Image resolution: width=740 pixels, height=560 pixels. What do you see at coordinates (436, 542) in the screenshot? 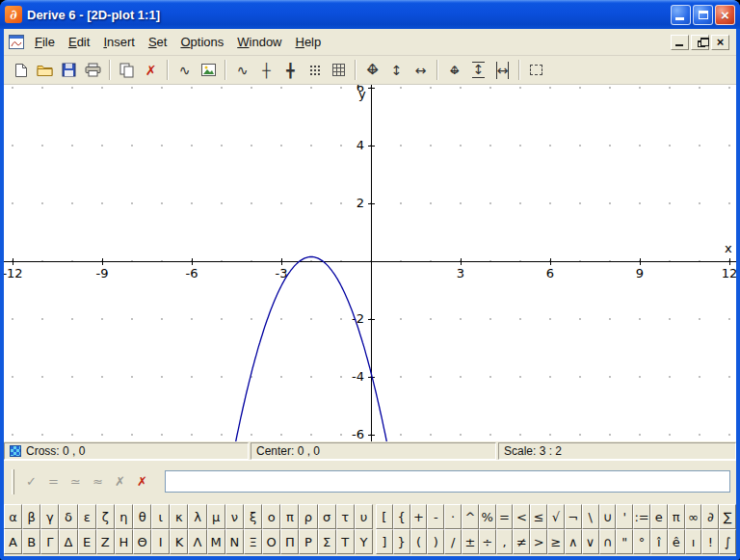
I see `symbol-button: )` at bounding box center [436, 542].